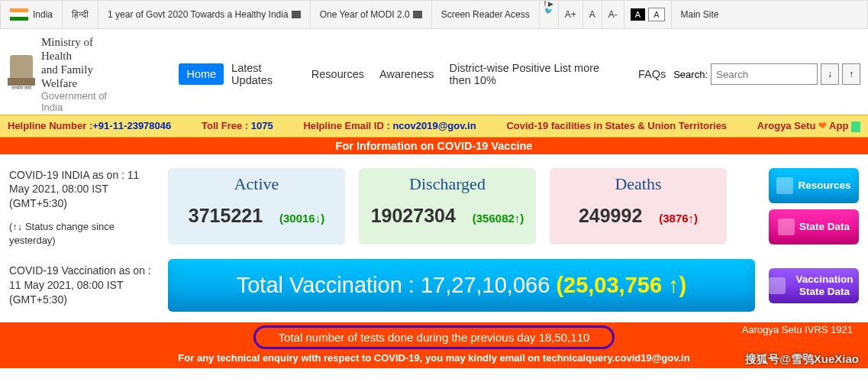 Image resolution: width=868 pixels, height=382 pixels. Describe the element at coordinates (406, 74) in the screenshot. I see `nav-awareness: Awareness` at that location.